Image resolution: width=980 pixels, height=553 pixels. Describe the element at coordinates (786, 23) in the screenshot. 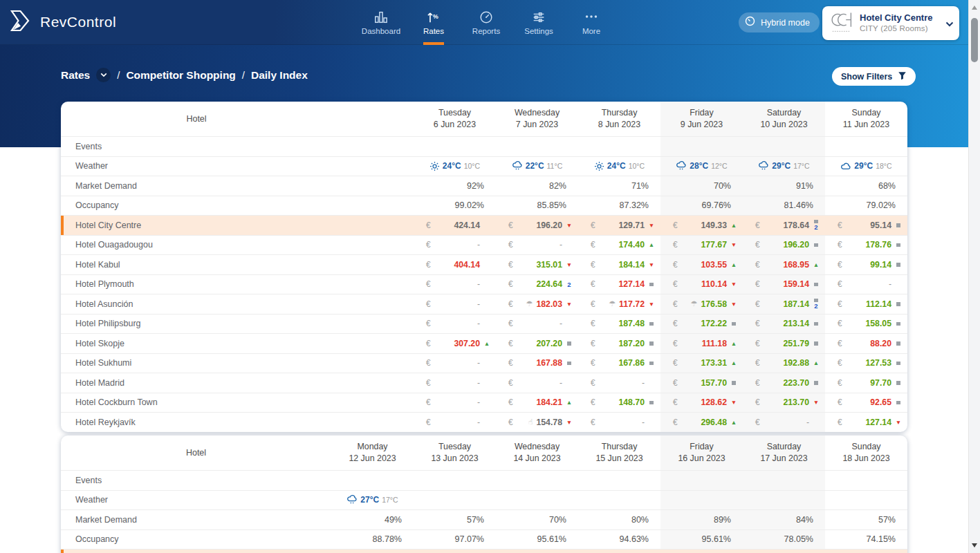

I see `hybrid-mode-label: Hybrid mode` at that location.